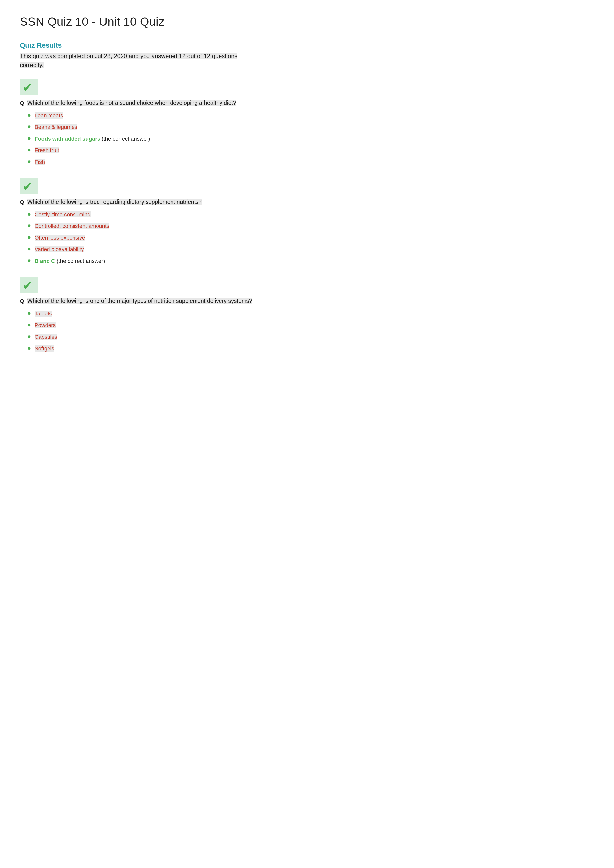 The height and width of the screenshot is (868, 614). Describe the element at coordinates (136, 45) in the screenshot. I see `section-title: Quiz Results` at that location.